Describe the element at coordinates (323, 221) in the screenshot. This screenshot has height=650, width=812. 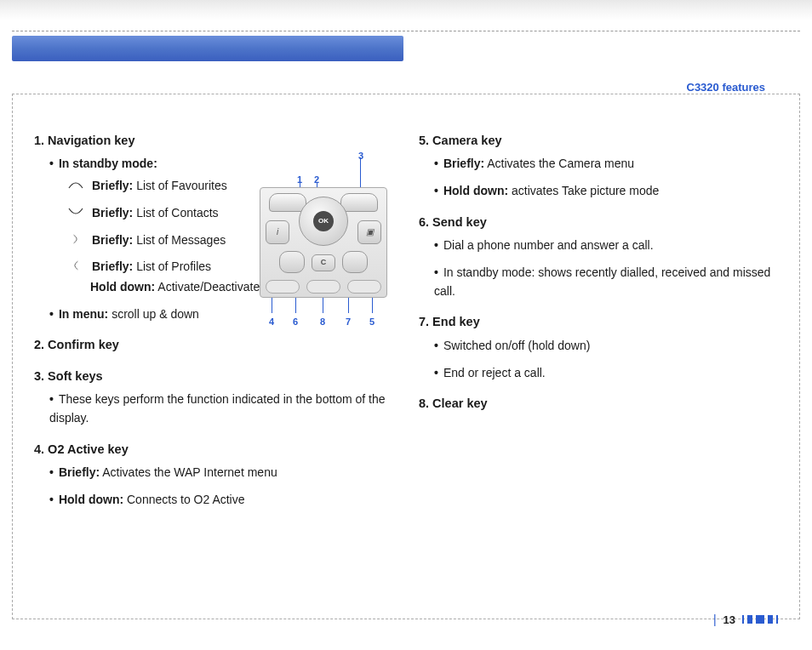
I see `dpad: OK` at that location.